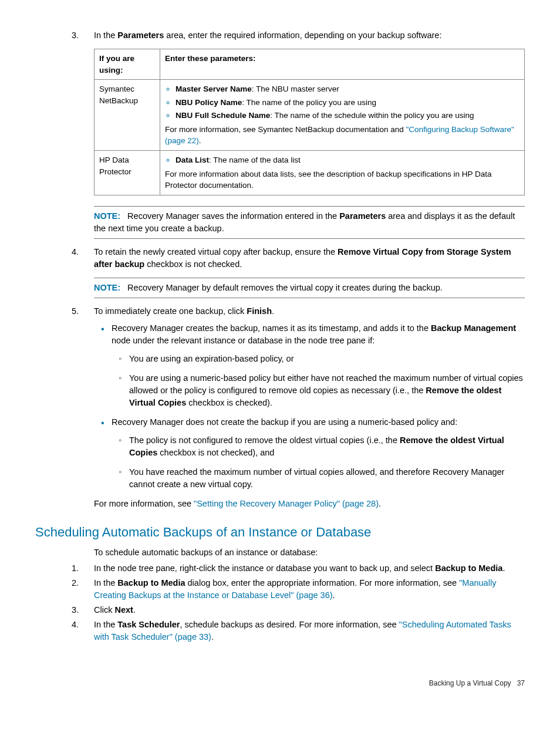  Describe the element at coordinates (521, 683) in the screenshot. I see `footer-page-number: 37` at that location.